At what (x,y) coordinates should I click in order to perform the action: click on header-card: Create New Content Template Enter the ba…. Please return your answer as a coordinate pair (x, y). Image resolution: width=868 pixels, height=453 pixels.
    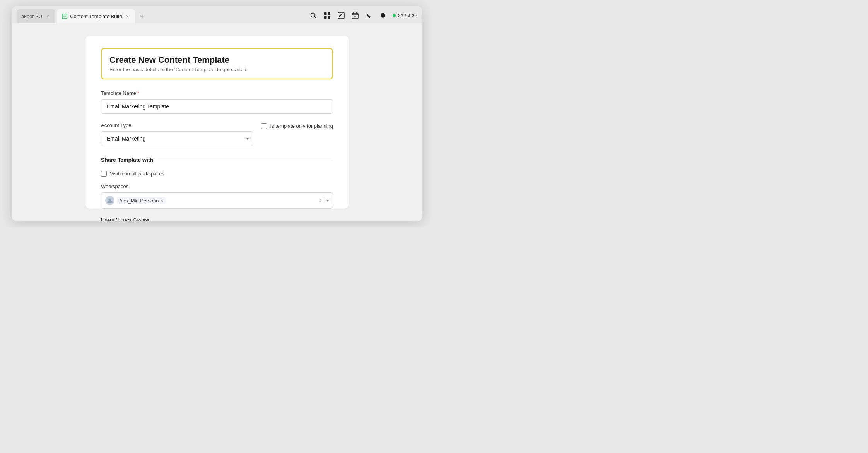
    Looking at the image, I should click on (217, 63).